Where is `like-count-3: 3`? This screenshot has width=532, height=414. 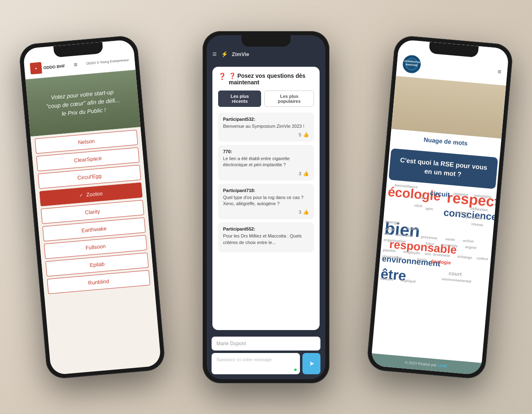 like-count-3: 3 is located at coordinates (300, 212).